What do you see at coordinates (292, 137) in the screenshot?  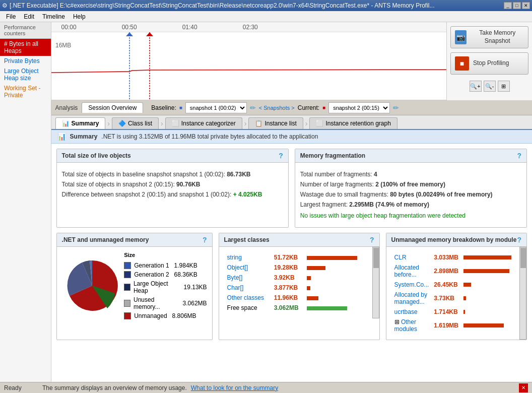 I see `summary-info-bar: 📊 Summary .NET is using 3.152MB of 11.96…` at bounding box center [292, 137].